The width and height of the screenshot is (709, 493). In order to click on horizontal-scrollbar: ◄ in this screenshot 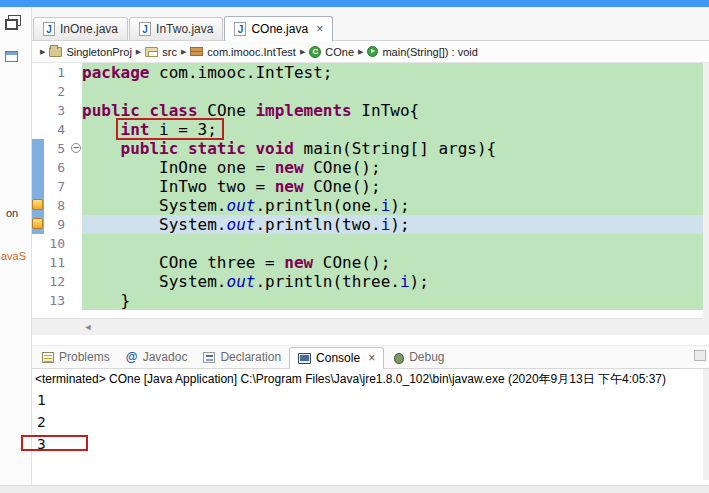, I will do `click(368, 326)`.